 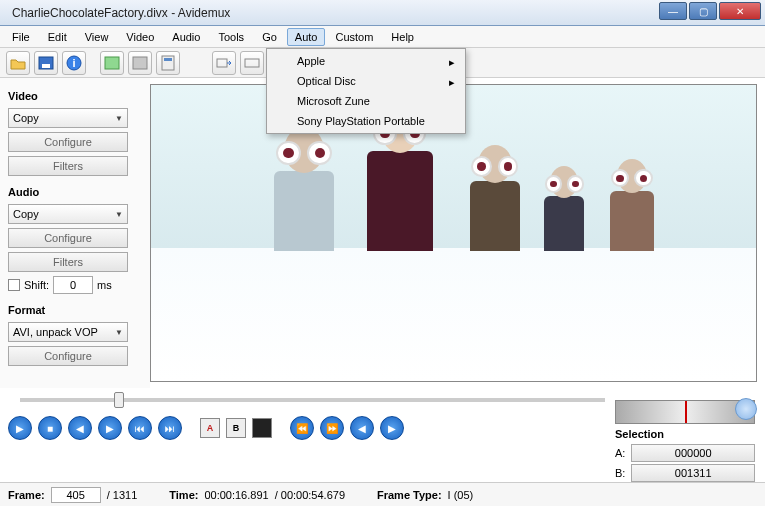 I want to click on menu-file: File, so click(x=21, y=37).